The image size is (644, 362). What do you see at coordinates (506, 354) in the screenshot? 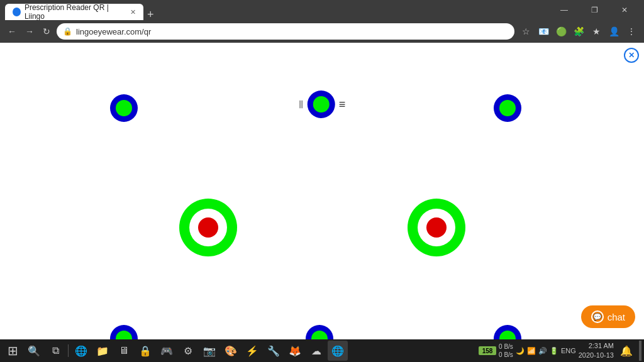
I see `data-down: 0 B/s` at bounding box center [506, 354].